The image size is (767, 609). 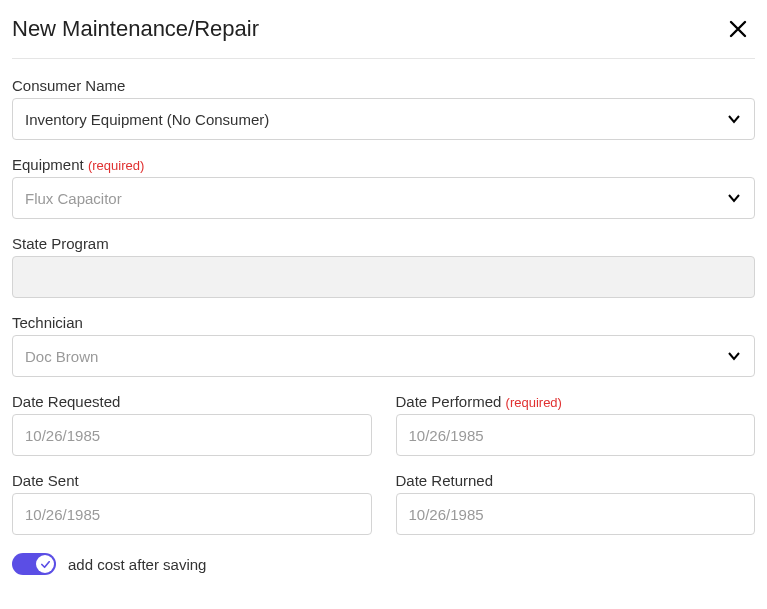 I want to click on date-returned-field: Date Returned 10/26/1985, so click(x=576, y=504).